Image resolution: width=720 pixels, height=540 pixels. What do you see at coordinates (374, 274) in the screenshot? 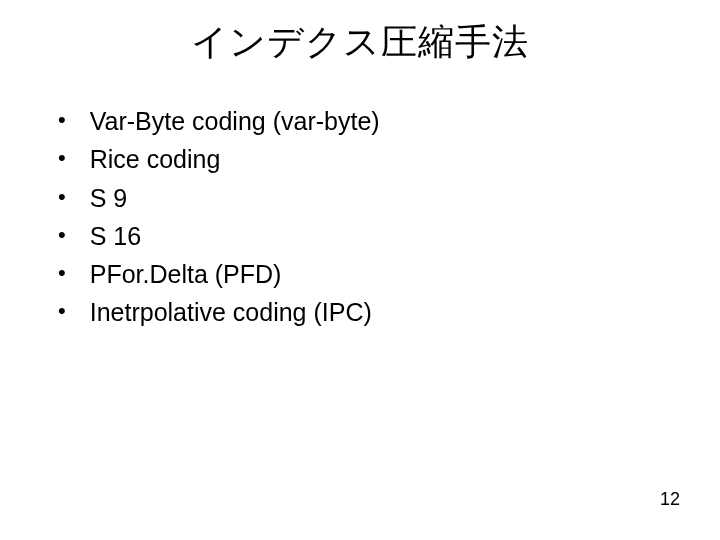
I see `list-item: • PFor.Delta (PFD)` at bounding box center [374, 274].